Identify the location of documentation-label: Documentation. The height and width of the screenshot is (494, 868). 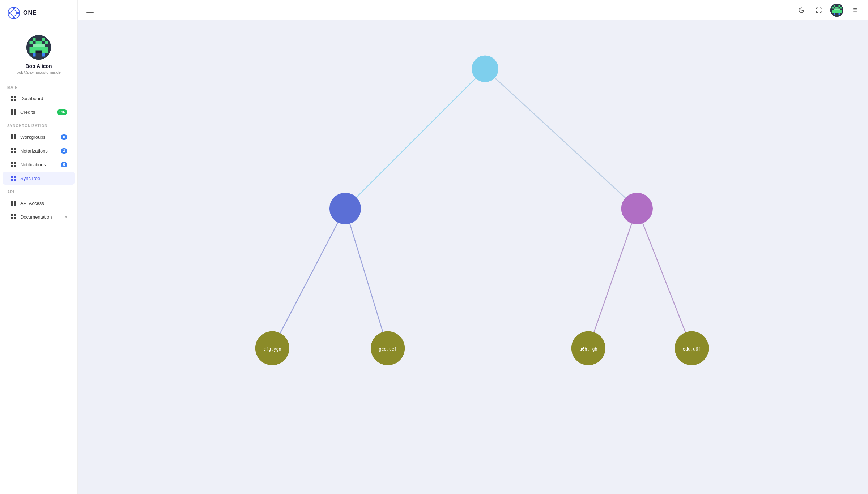
(41, 217).